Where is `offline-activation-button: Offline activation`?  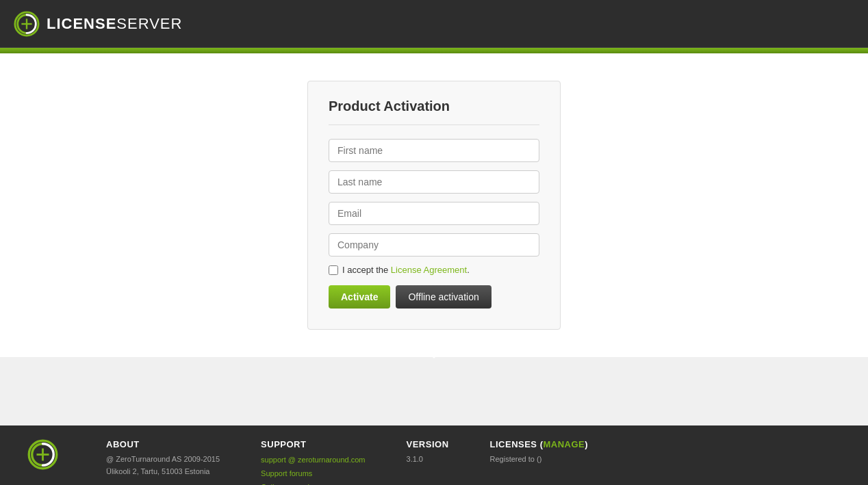 offline-activation-button: Offline activation is located at coordinates (444, 297).